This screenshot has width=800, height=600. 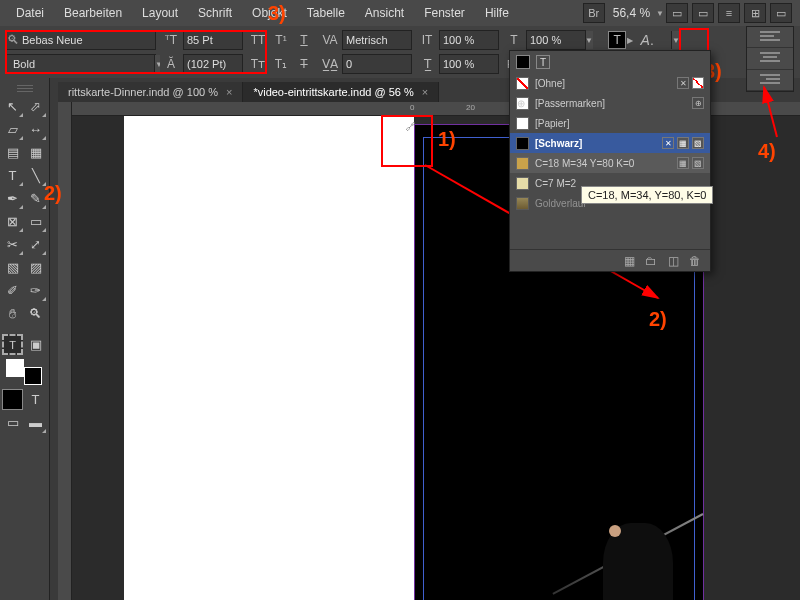 I want to click on text-proxy-icon: T, so click(x=543, y=62).